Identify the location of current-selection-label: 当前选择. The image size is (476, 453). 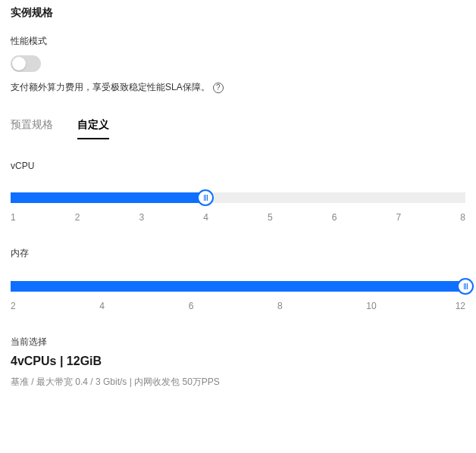
(238, 342).